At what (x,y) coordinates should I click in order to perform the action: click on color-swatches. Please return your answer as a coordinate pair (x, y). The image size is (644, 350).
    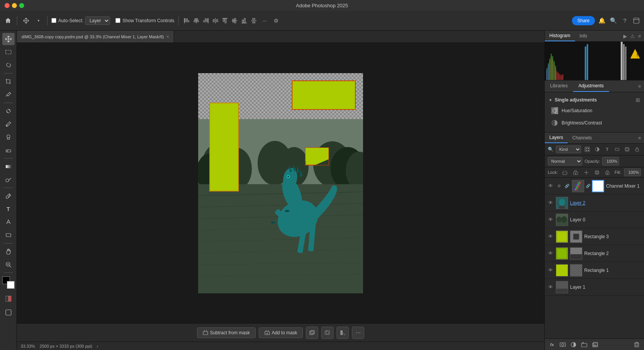
    Looking at the image, I should click on (8, 283).